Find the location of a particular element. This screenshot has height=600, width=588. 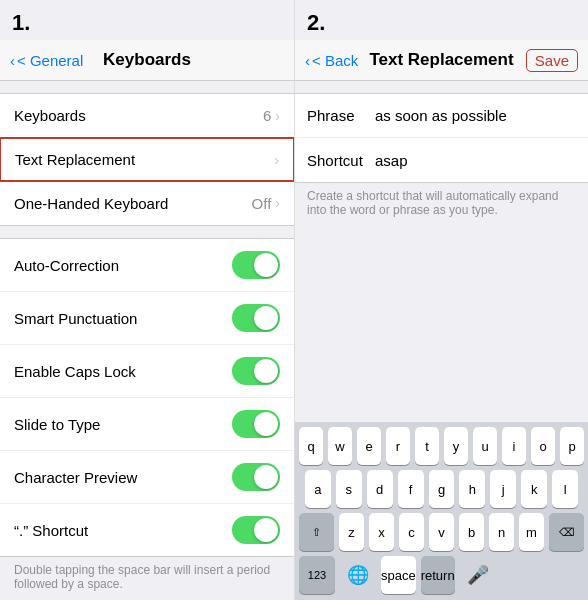

left-nav-bar: ‹ < General Keyboards is located at coordinates (147, 60).